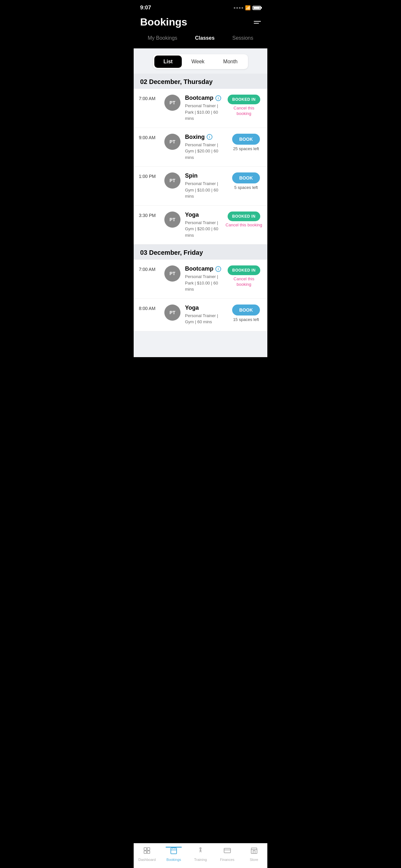  Describe the element at coordinates (202, 319) in the screenshot. I see `class-details: Personal Trainer | Gym | 60 mins` at that location.